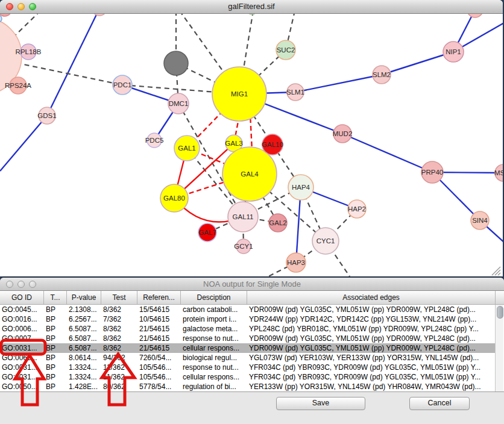  Describe the element at coordinates (215, 387) in the screenshot. I see `cell-desc: regulation of bi...` at that location.